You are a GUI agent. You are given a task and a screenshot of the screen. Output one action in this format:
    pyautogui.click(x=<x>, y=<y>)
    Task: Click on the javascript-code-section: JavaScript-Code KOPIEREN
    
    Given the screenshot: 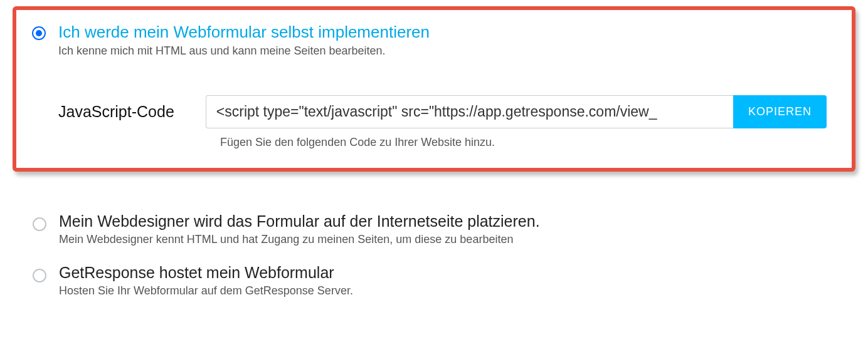 What is the action you would take?
    pyautogui.click(x=443, y=111)
    